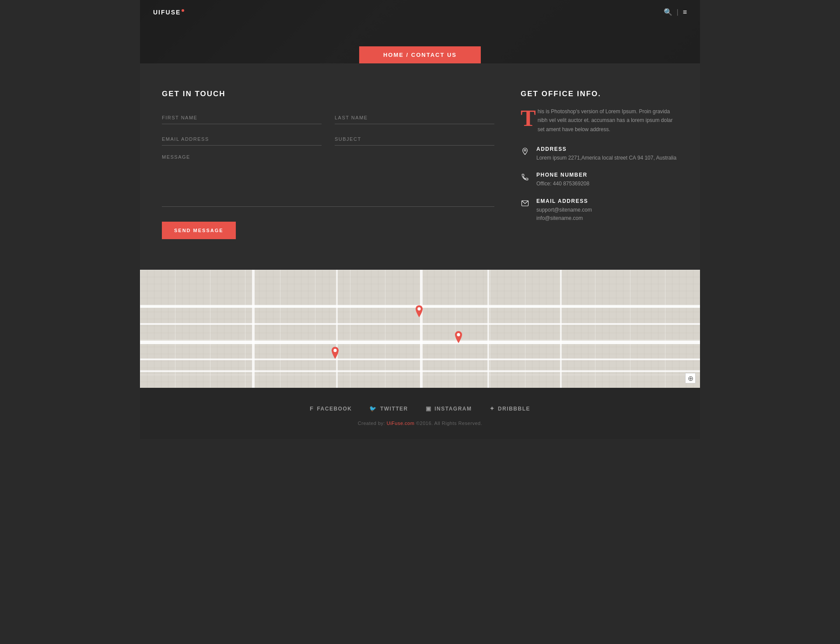 This screenshot has width=840, height=644. I want to click on breadcrumb-text: HOME / CONTACT US, so click(420, 55).